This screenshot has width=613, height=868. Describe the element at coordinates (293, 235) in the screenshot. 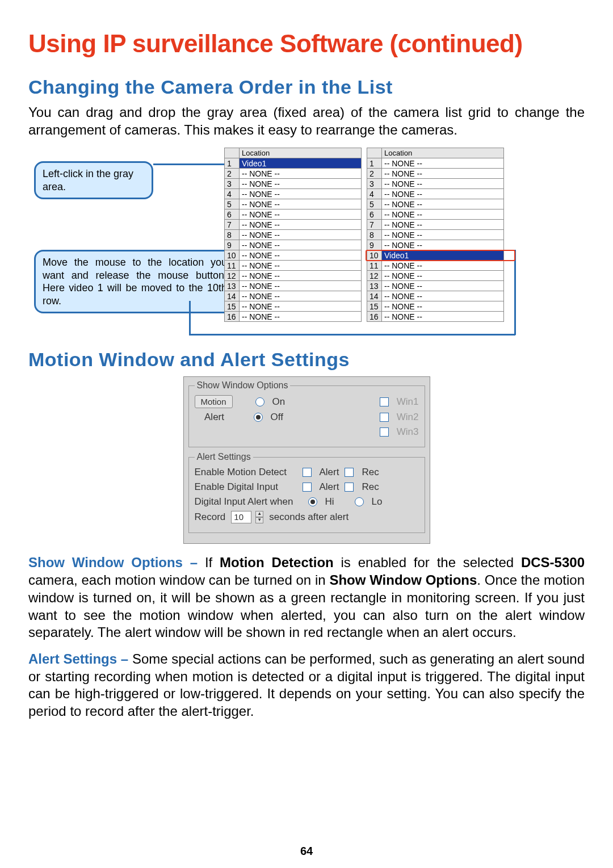

I see `camera-list-left: Location 1Video12-- NONE --3-- NONE --4-…` at that location.